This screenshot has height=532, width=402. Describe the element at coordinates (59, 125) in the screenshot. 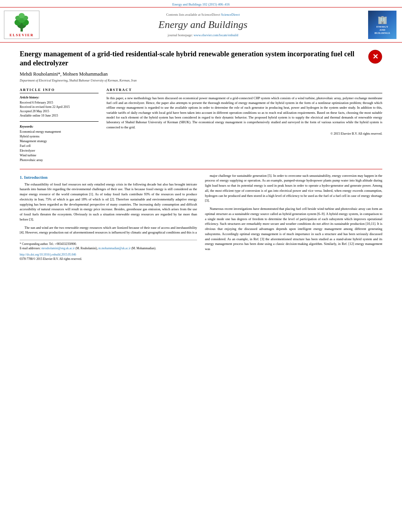

I see `article-info-panel: ARTICLE INFO Article history: Received 6…` at that location.